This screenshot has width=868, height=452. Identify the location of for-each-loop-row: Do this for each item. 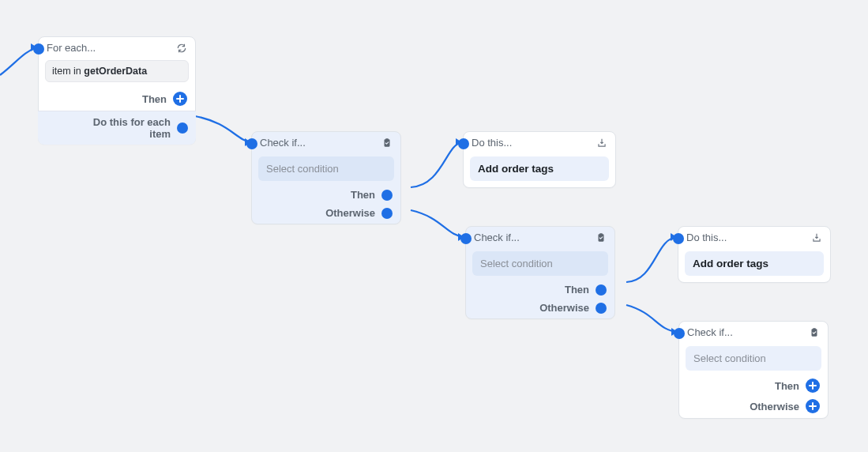
(117, 128).